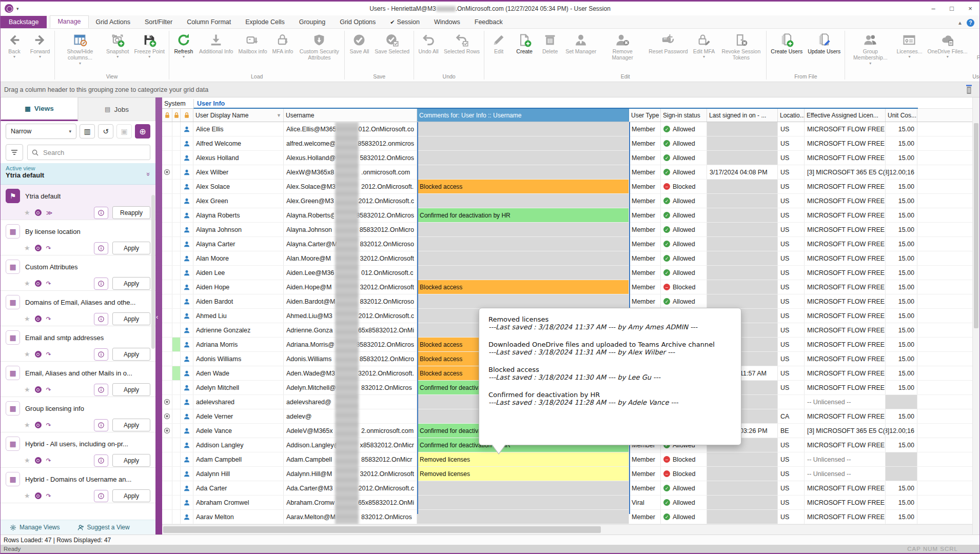  Describe the element at coordinates (567, 201) in the screenshot. I see `table-row: Alex GreenAlex.Green@M32012.OnMicrosoft.…` at that location.